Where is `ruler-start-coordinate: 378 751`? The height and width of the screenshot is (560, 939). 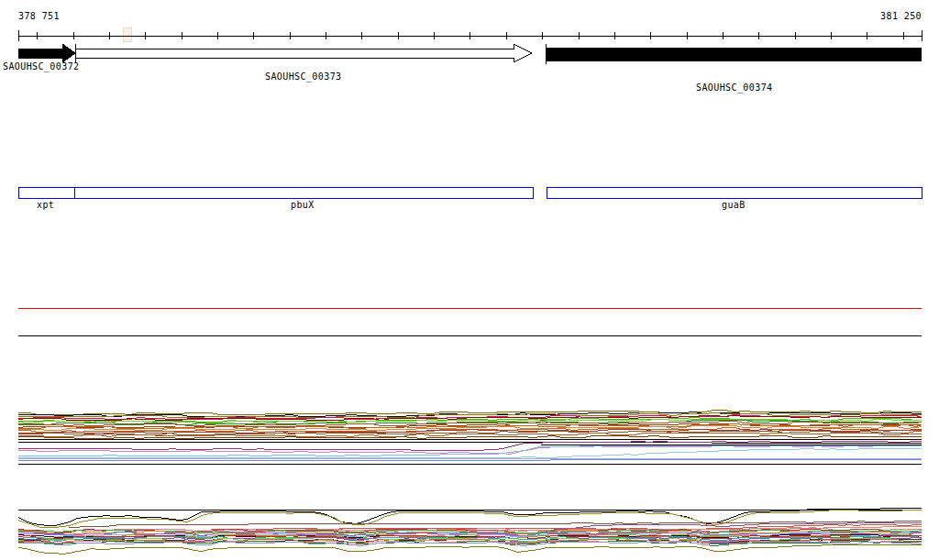 ruler-start-coordinate: 378 751 is located at coordinates (39, 16).